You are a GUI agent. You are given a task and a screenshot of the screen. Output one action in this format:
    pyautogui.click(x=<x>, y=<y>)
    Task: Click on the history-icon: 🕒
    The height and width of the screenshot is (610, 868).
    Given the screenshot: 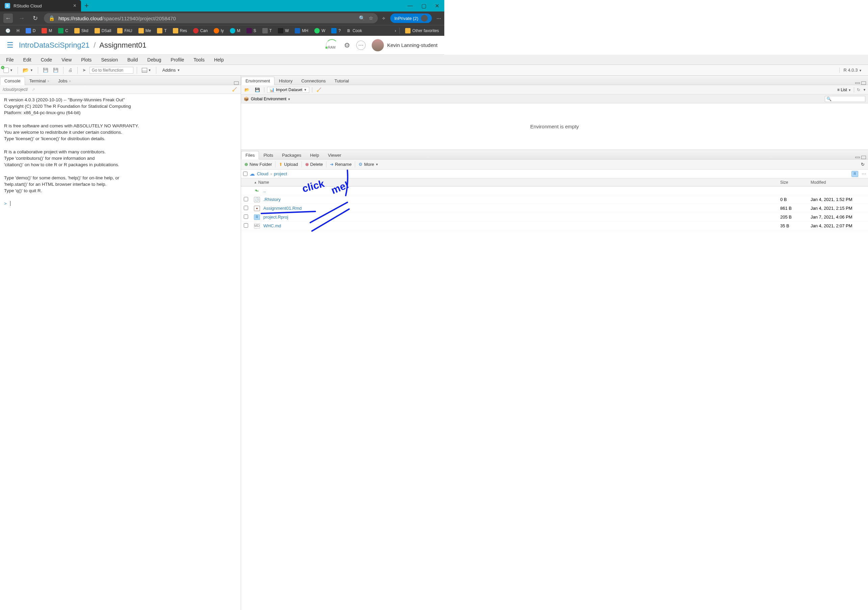 What is the action you would take?
    pyautogui.click(x=8, y=31)
    